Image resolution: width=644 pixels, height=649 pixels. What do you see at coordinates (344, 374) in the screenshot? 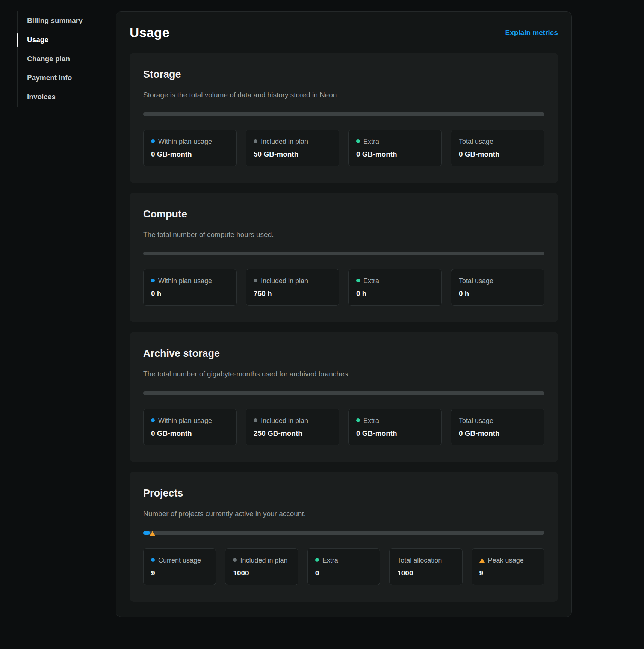
I see `section-description: The total number of gigabyte-months used…` at bounding box center [344, 374].